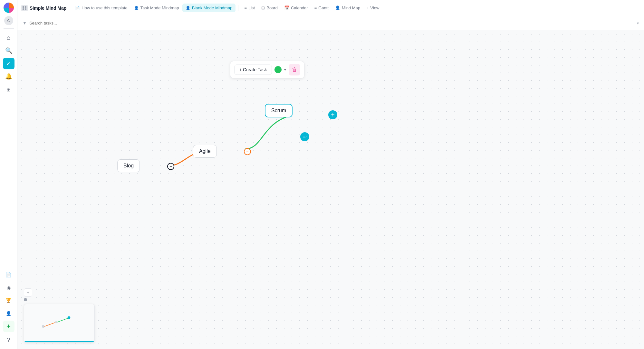 This screenshot has width=644, height=349. I want to click on tab-gantt-icon: ≡, so click(316, 8).